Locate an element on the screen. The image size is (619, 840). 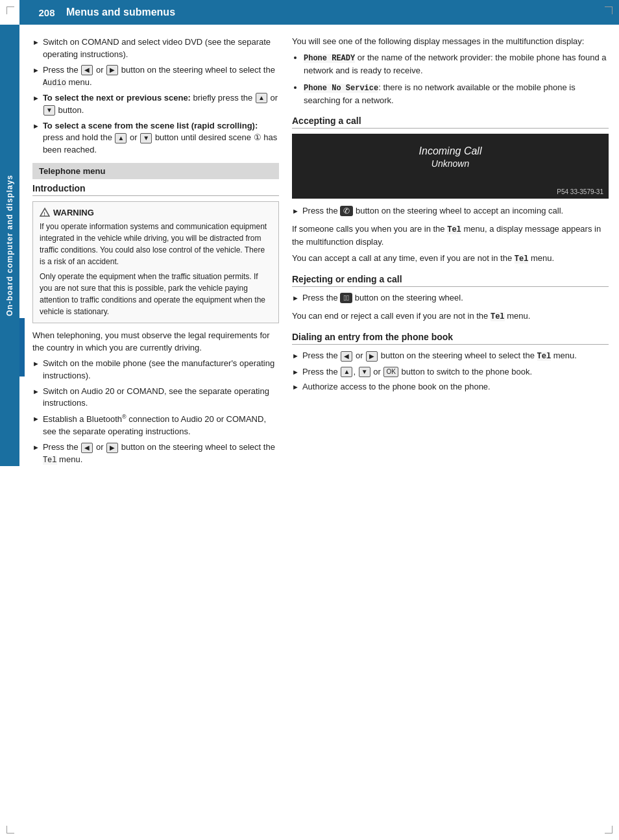
msg-phone-ready: Phone READY or the name of the network p… is located at coordinates (456, 64).